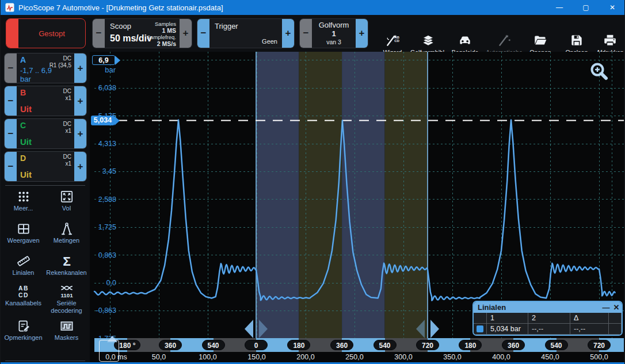 The width and height of the screenshot is (625, 364). I want to click on rulers-table: 12Δ5,034 bar--,----,--, so click(548, 324).